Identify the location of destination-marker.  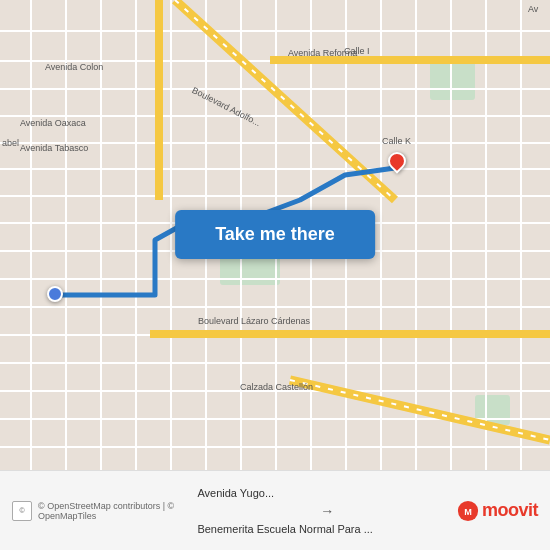
(397, 161).